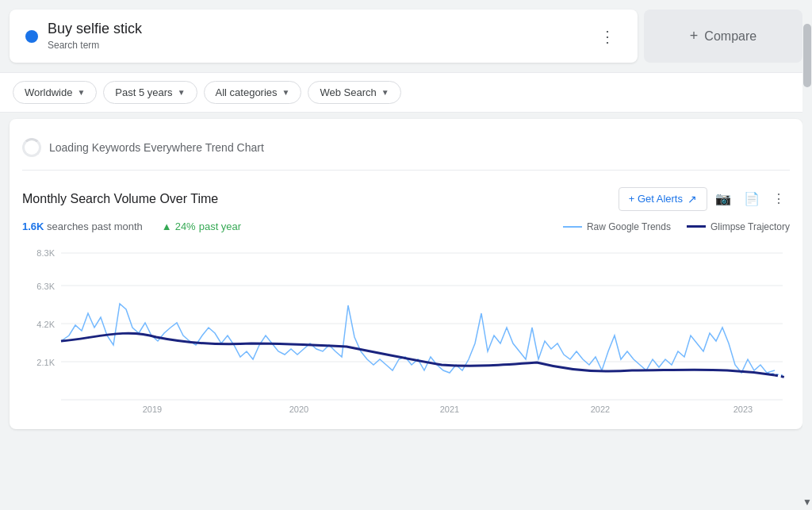 This screenshot has height=510, width=812. Describe the element at coordinates (152, 409) in the screenshot. I see `x-label-2019: 2019` at that location.